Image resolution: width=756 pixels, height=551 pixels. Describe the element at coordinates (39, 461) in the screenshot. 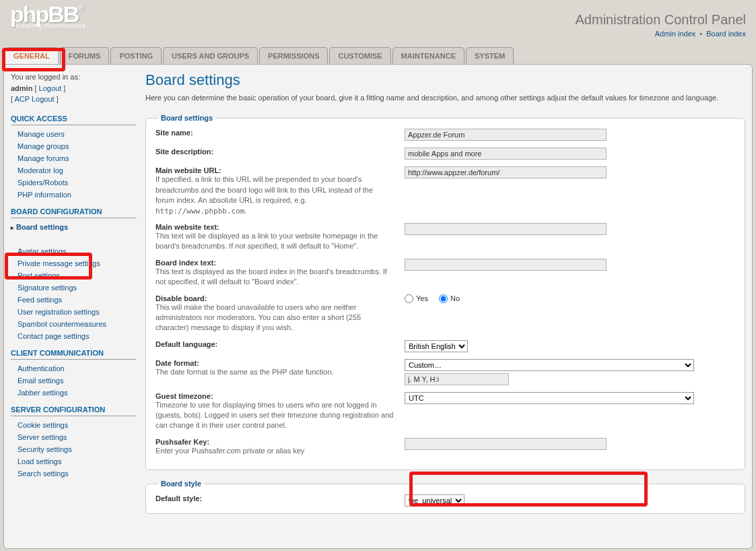

I see `sidebar-load-settings: Load settings` at that location.